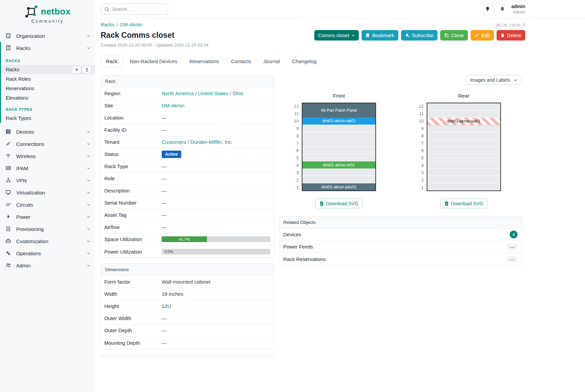  What do you see at coordinates (514, 234) in the screenshot?
I see `devices-count-badge: 4` at bounding box center [514, 234].